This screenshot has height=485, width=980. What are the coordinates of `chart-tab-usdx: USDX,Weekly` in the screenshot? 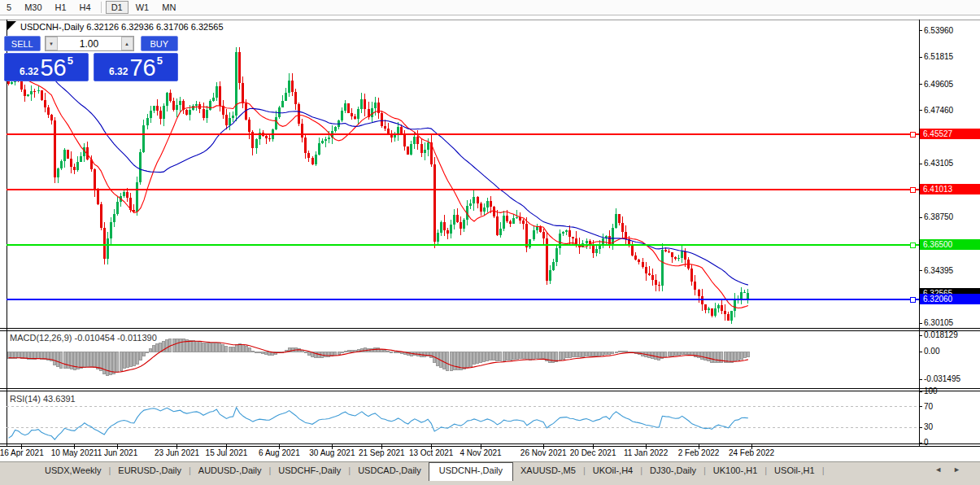 It's located at (73, 471).